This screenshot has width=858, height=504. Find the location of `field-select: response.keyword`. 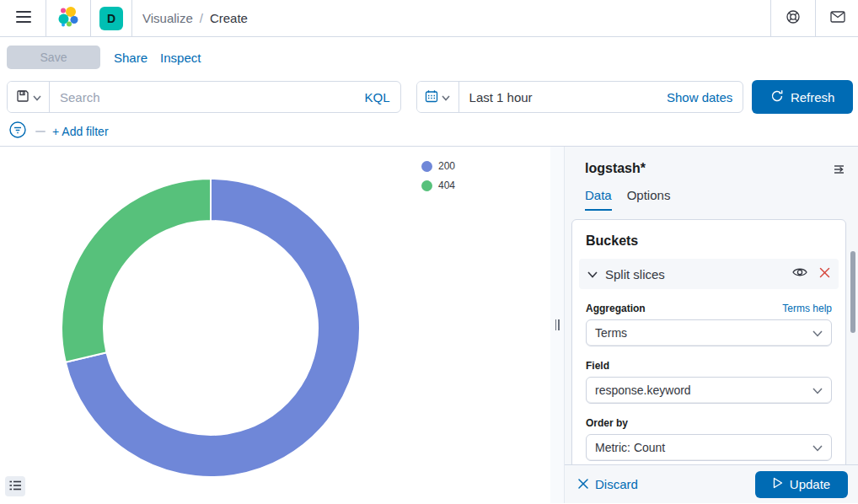

field-select: response.keyword is located at coordinates (709, 390).